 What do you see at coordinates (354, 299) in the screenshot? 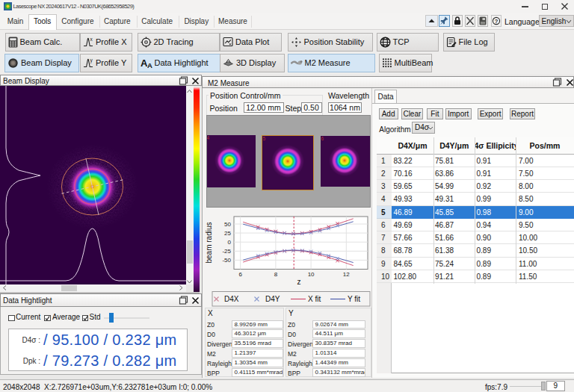
I see `svg-text: Y fit` at bounding box center [354, 299].